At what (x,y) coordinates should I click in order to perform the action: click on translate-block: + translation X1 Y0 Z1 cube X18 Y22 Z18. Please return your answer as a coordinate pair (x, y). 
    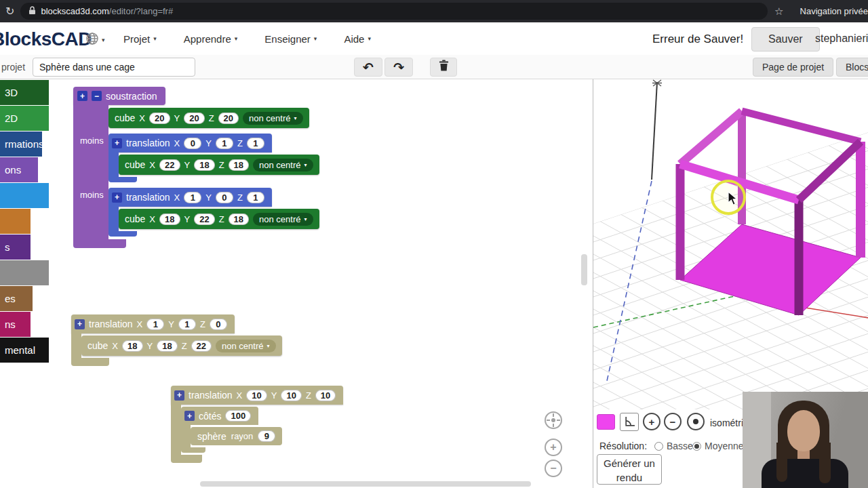
    Looking at the image, I should click on (214, 212).